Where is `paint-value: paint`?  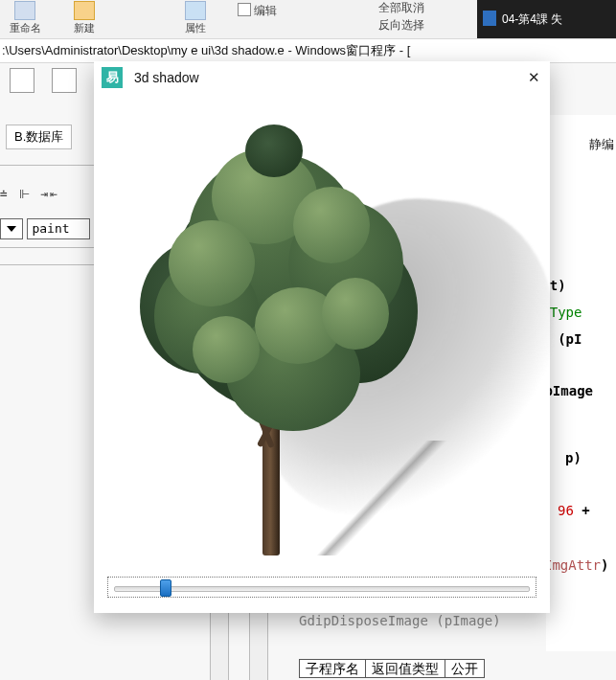 paint-value: paint is located at coordinates (58, 229).